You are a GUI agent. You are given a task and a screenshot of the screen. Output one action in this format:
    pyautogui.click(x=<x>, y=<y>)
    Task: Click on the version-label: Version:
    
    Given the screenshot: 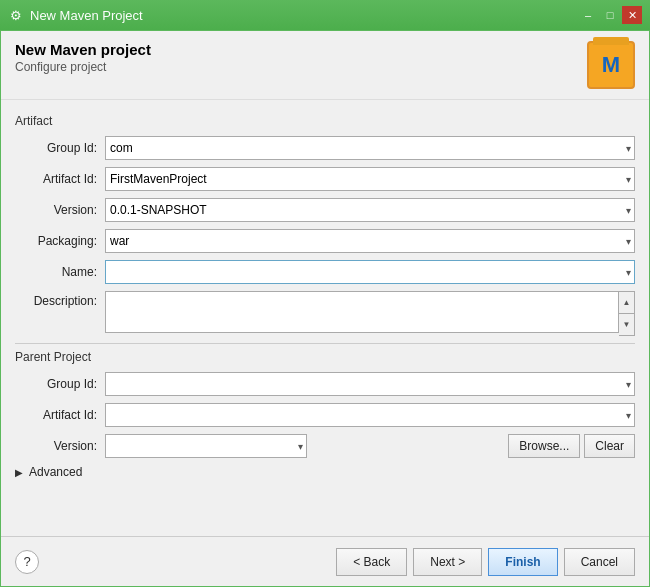 What is the action you would take?
    pyautogui.click(x=60, y=210)
    